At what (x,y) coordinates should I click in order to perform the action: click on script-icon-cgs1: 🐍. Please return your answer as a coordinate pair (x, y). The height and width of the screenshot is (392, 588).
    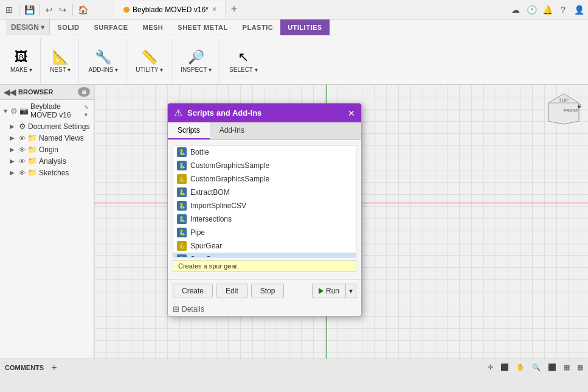
    Looking at the image, I should click on (182, 166).